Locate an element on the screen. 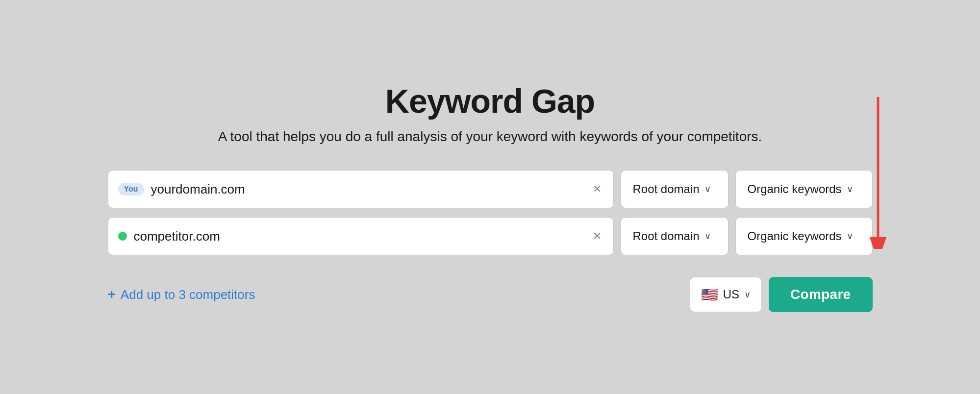 The height and width of the screenshot is (394, 980). keyword-type-dropdown-row2: Organic keywords ∨ is located at coordinates (804, 236).